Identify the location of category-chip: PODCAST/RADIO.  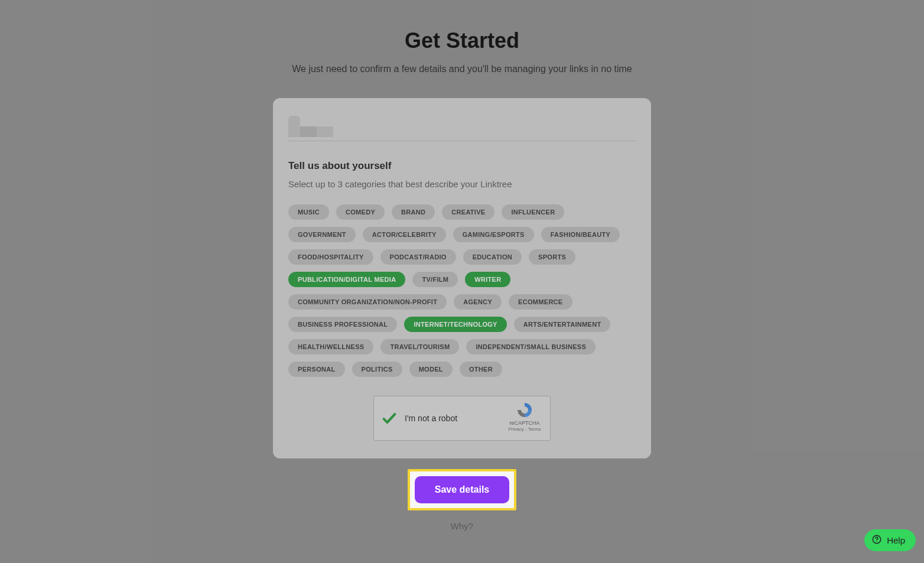
(418, 257).